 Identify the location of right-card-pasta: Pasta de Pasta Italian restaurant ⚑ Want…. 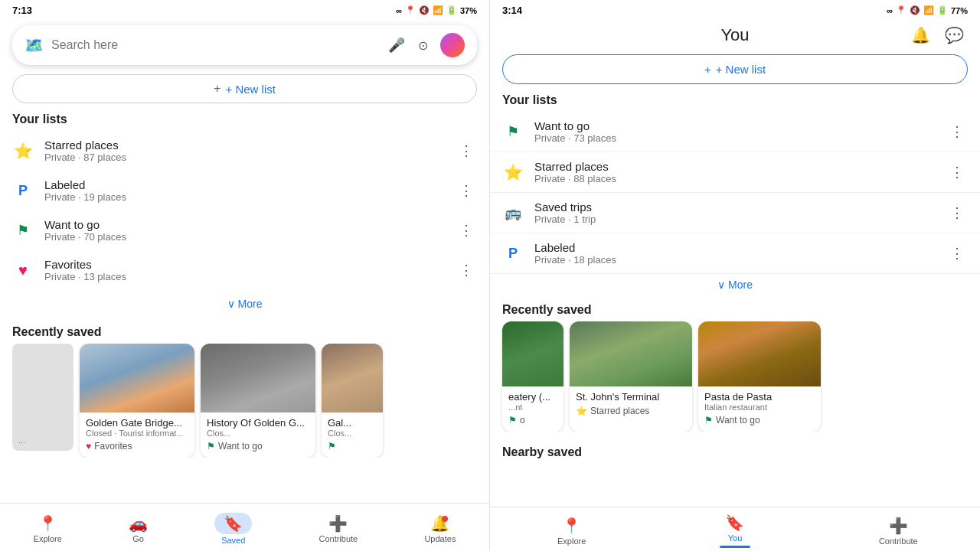
(760, 377).